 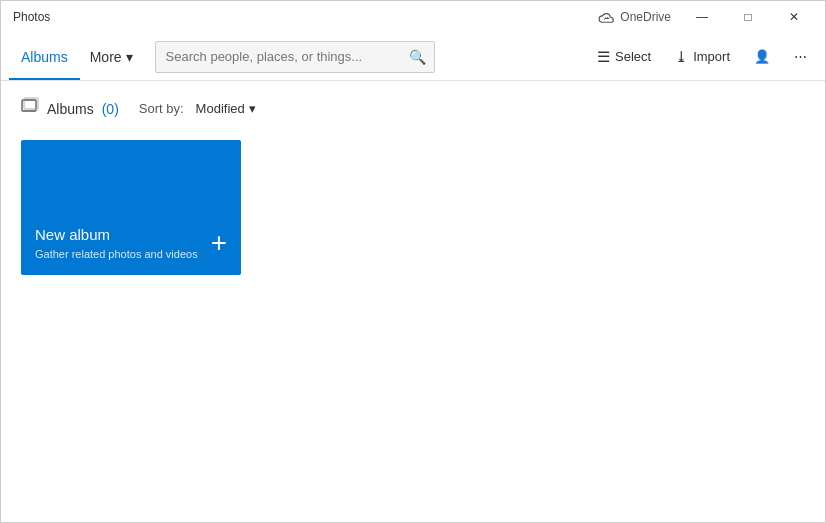 What do you see at coordinates (32, 17) in the screenshot?
I see `app-title: Photos` at bounding box center [32, 17].